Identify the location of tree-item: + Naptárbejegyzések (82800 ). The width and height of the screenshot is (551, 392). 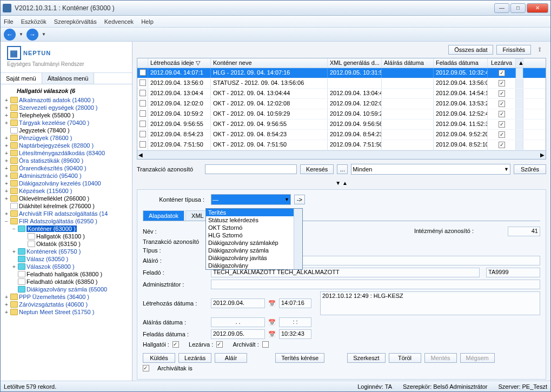
(66, 145).